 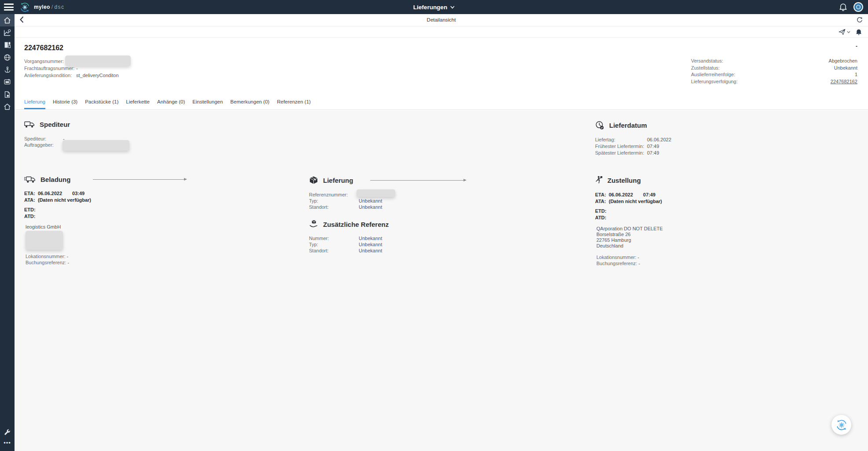 I want to click on tracking-link: 2247682162, so click(x=844, y=82).